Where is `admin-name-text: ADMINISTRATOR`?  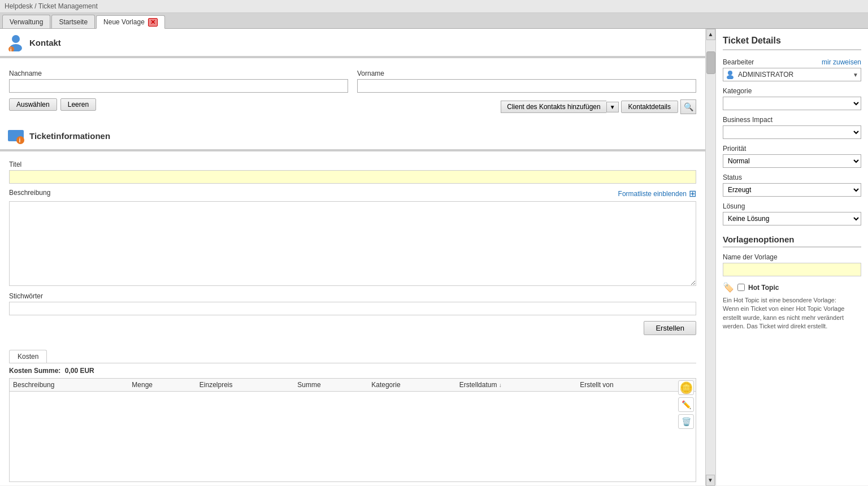 admin-name-text: ADMINISTRATOR is located at coordinates (793, 75).